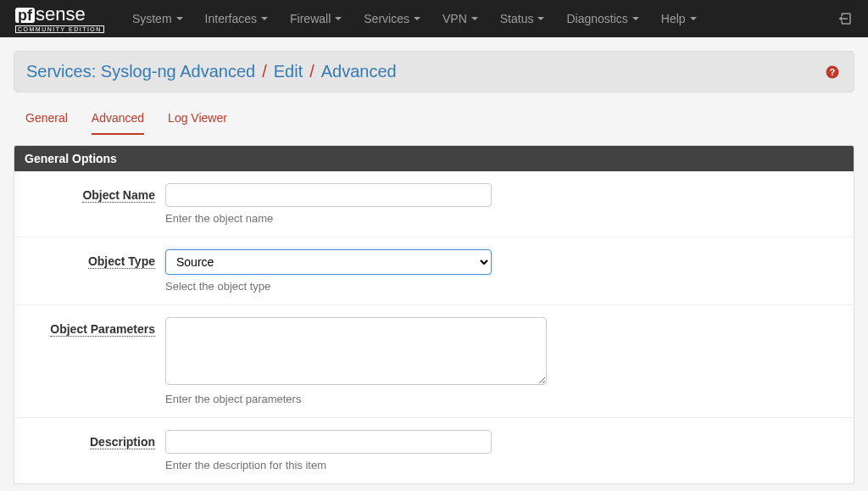 The image size is (868, 491). What do you see at coordinates (141, 71) in the screenshot?
I see `breadcrumb-root: Services: Syslog-ng Advanced` at bounding box center [141, 71].